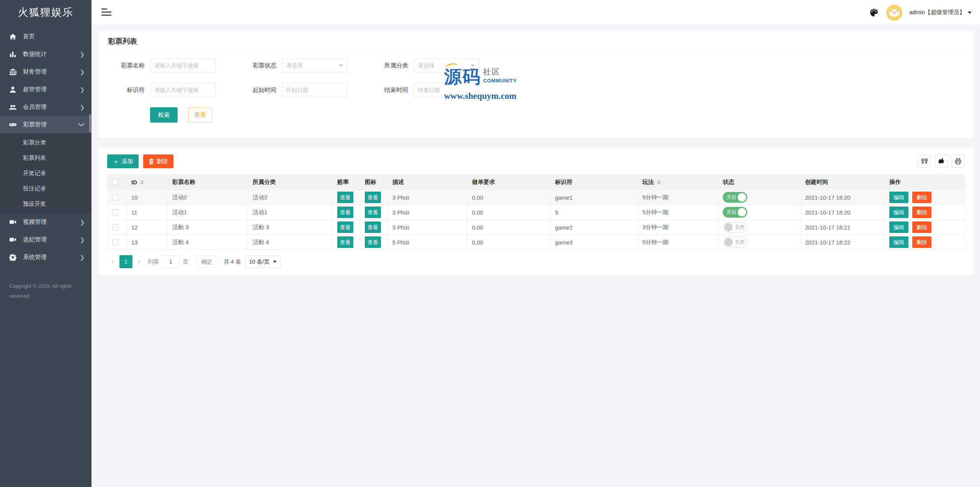 The height and width of the screenshot is (487, 980). I want to click on sidebar-subitem: 开奖记录, so click(46, 173).